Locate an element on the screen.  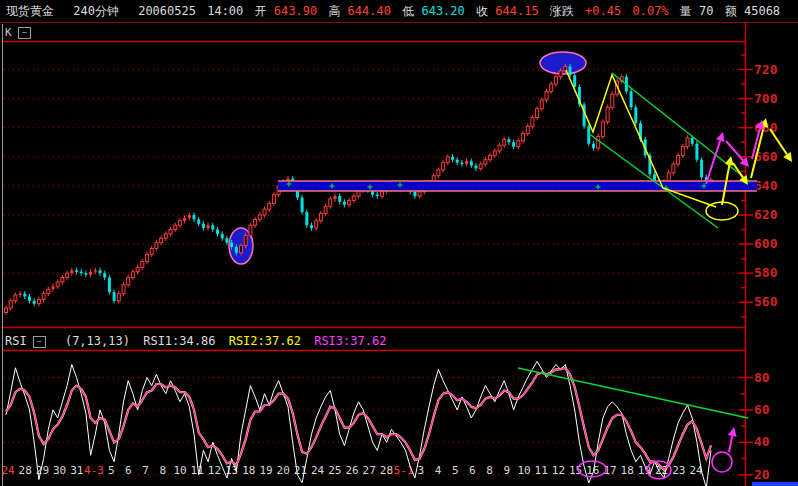
forecast-arrows is located at coordinates (749, 285).